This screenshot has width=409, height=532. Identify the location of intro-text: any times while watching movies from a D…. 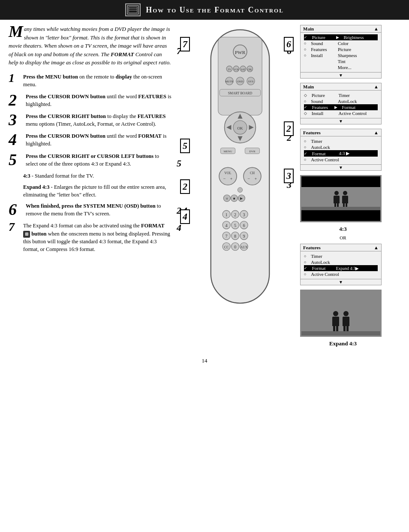
(90, 45).